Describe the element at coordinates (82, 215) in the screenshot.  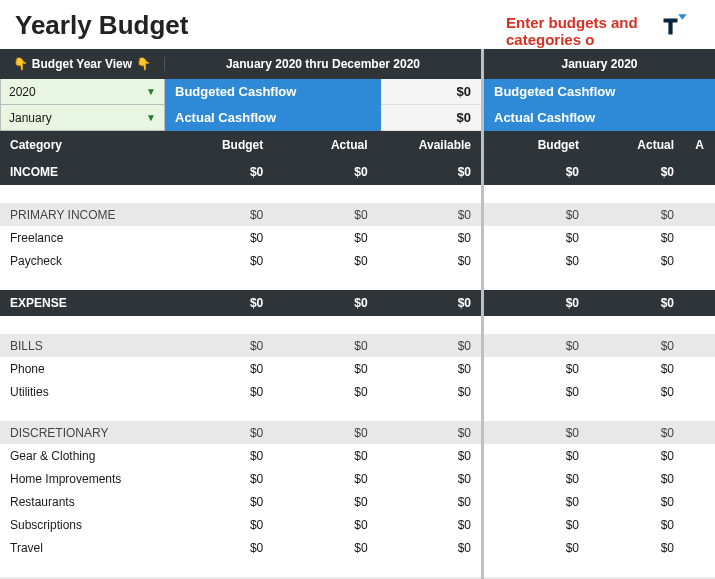
I see `category-cell: PRIMARY INCOME` at that location.